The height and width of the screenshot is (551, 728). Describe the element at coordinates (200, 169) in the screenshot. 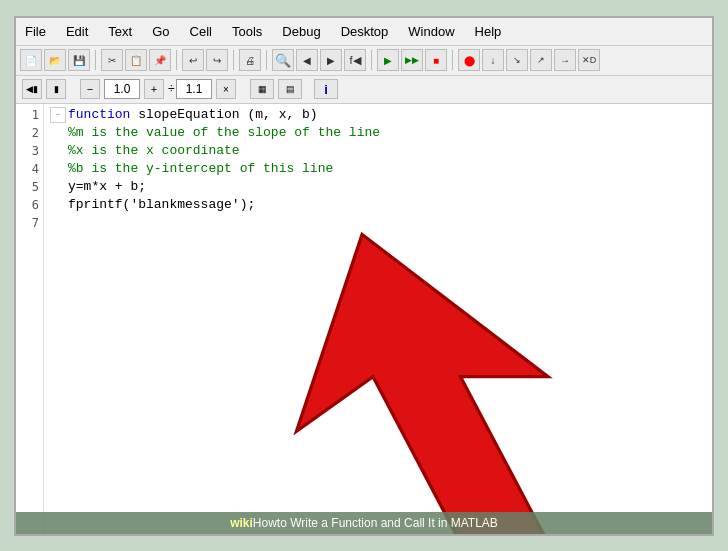

I see `comment-line-4: %b is the y-intercept of this line` at that location.